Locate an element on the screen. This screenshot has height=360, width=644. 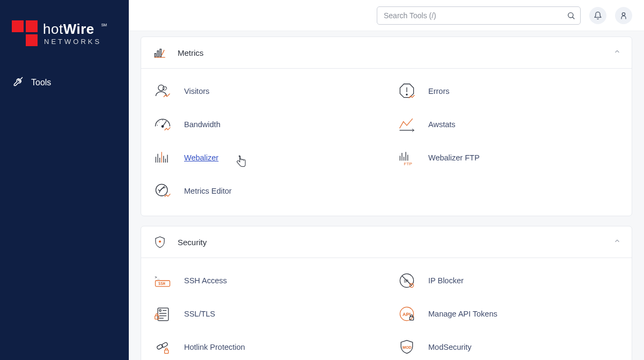
tool-hotlink-protection: Hotlink Protection is located at coordinates (264, 347).